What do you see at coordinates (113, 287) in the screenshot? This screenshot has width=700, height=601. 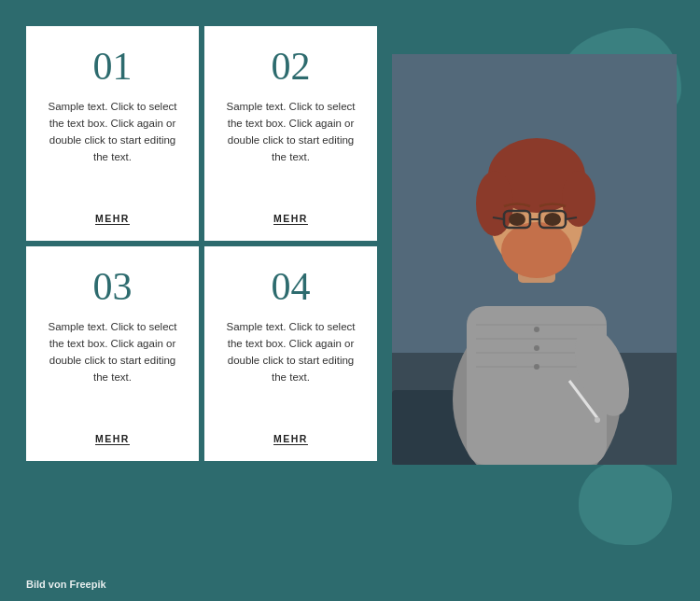 I see `card-3-number: 03` at bounding box center [113, 287].